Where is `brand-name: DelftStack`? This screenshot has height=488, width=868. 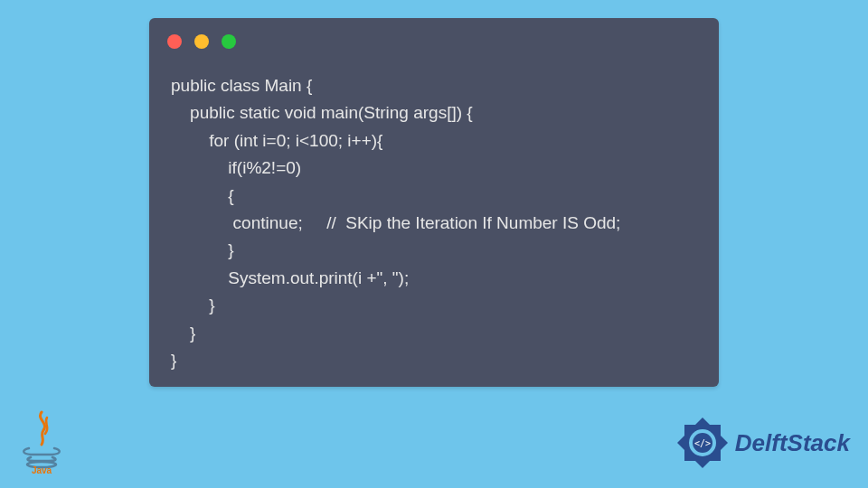
brand-name: DelftStack is located at coordinates (792, 443).